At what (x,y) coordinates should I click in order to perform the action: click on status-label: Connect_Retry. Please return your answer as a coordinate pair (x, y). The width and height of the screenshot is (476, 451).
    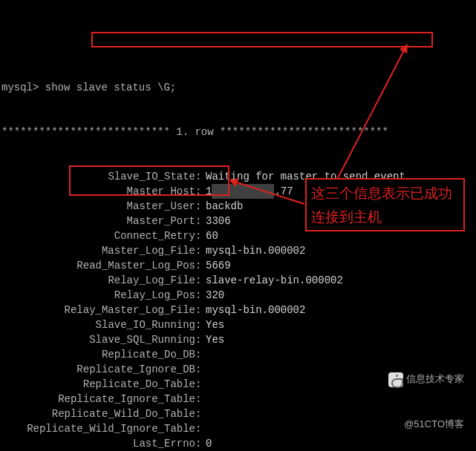
    Looking at the image, I should click on (98, 236).